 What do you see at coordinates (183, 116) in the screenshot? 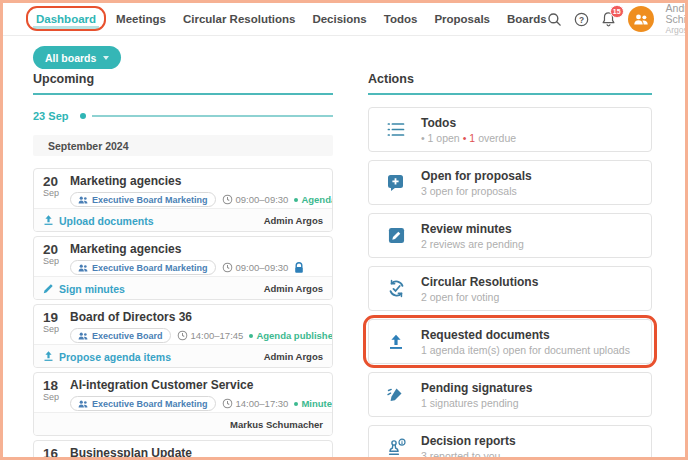
I see `timeline-marker: 23 Sep` at bounding box center [183, 116].